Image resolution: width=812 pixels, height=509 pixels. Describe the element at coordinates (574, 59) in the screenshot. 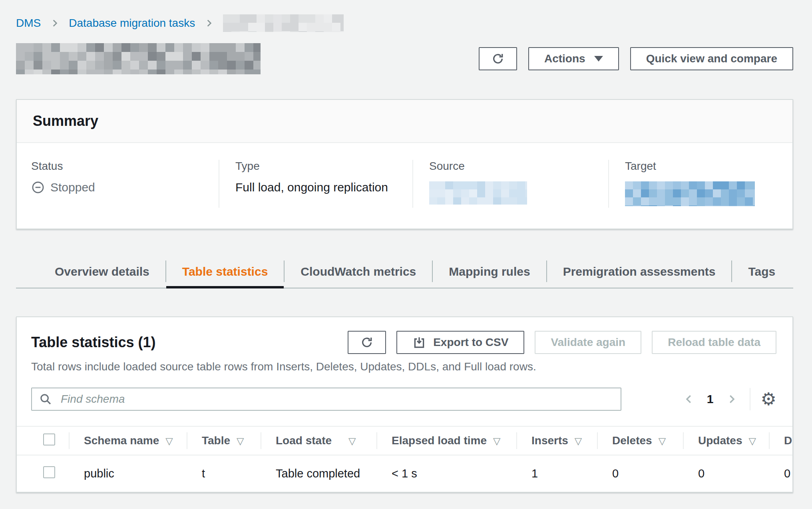

I see `actions-button: Actions` at that location.